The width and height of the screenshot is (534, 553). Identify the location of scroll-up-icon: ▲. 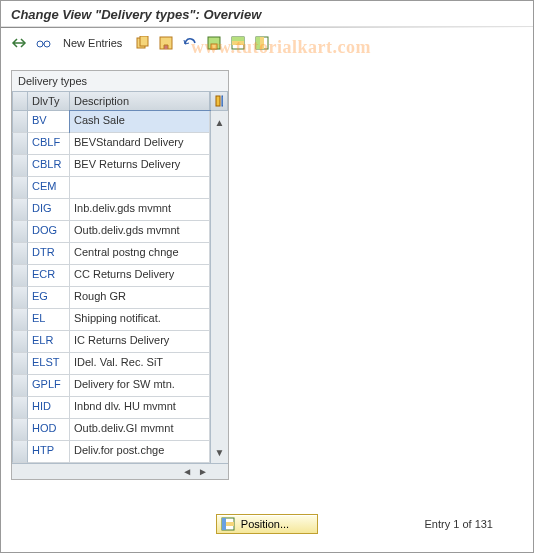
(220, 122).